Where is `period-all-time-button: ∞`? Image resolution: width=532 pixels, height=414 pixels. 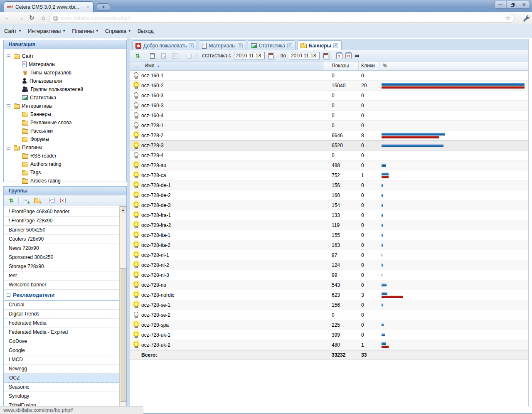
period-all-time-button: ∞ is located at coordinates (357, 56).